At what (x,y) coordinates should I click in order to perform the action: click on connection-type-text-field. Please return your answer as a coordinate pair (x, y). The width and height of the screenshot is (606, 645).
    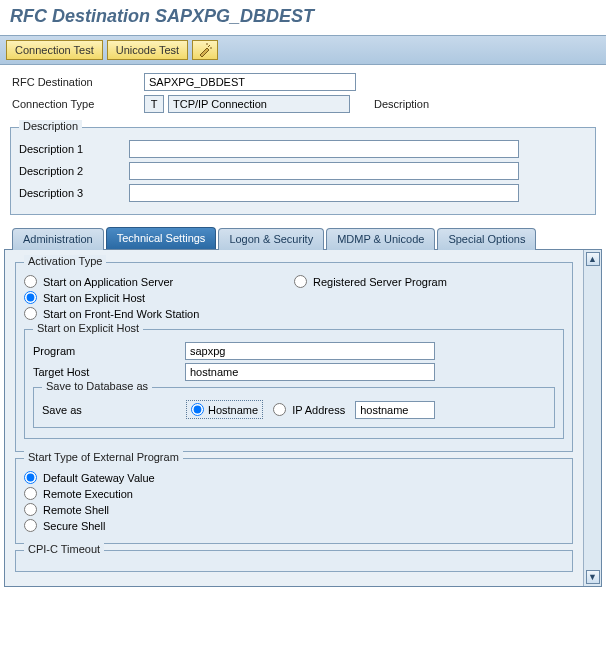
    Looking at the image, I should click on (259, 104).